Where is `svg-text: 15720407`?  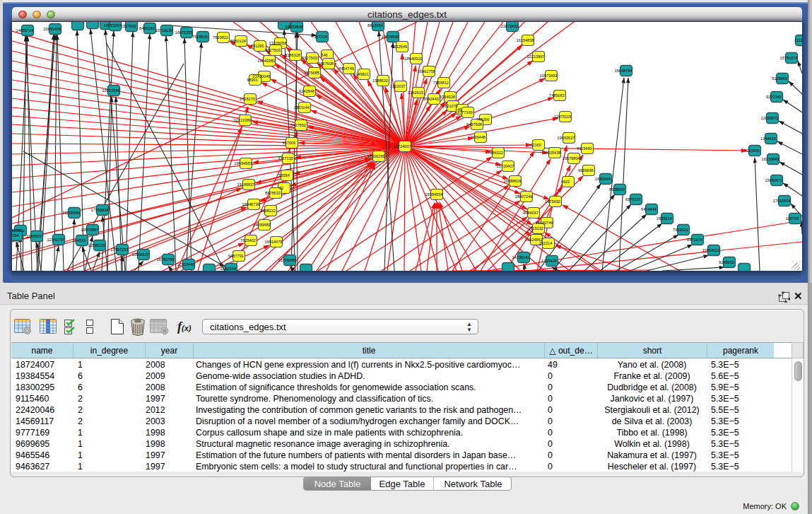
svg-text: 15720407 is located at coordinates (506, 166).